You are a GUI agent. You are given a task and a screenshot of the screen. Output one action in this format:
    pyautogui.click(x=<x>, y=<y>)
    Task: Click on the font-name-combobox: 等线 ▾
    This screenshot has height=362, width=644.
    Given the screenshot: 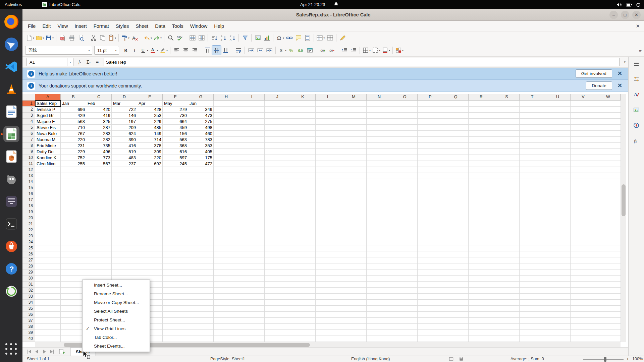 What is the action you would take?
    pyautogui.click(x=59, y=50)
    